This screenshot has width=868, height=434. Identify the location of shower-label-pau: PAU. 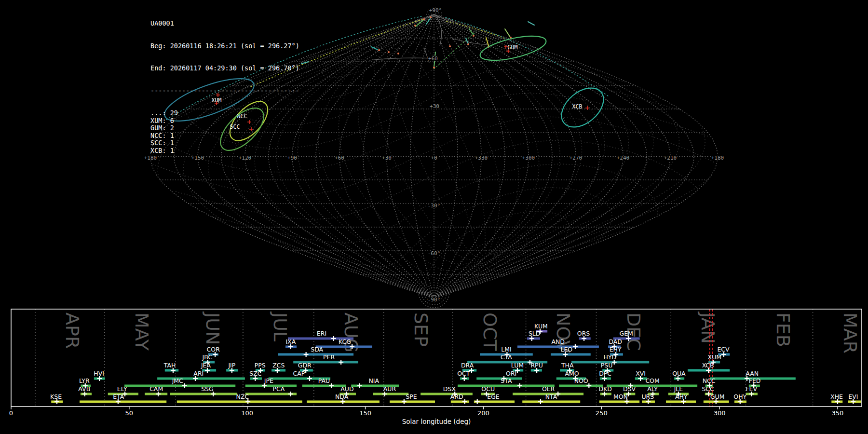
(324, 381).